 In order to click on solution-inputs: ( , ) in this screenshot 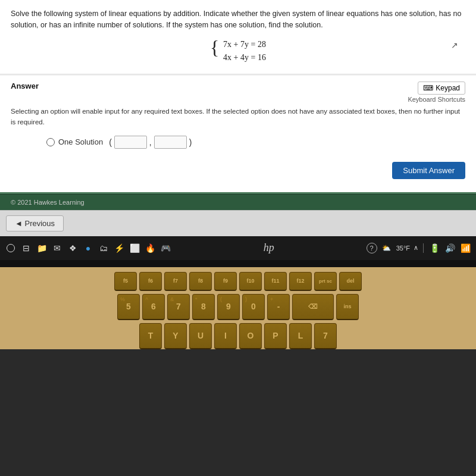, I will do `click(150, 142)`.